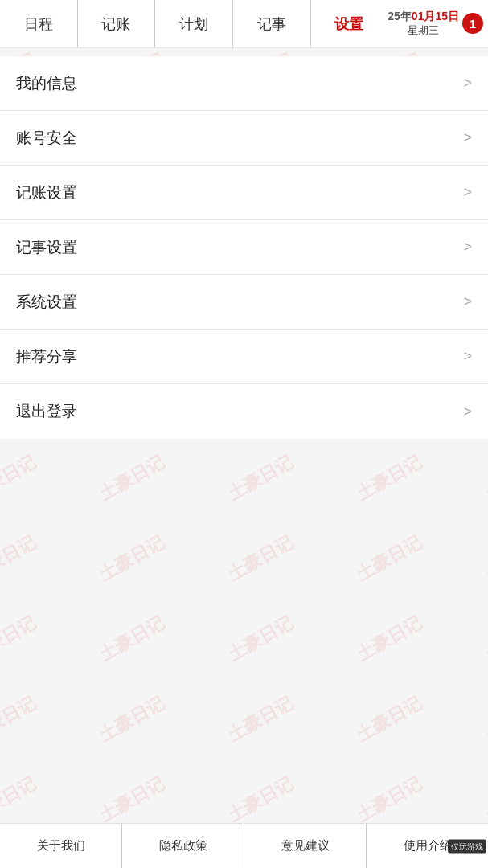 Image resolution: width=488 pixels, height=868 pixels. What do you see at coordinates (473, 23) in the screenshot?
I see `notification-badge: 1` at bounding box center [473, 23].